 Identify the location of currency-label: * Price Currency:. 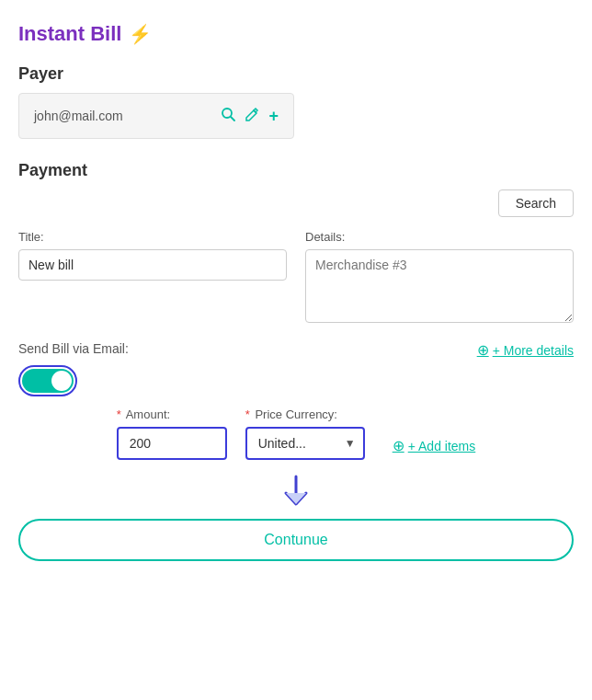
(305, 414).